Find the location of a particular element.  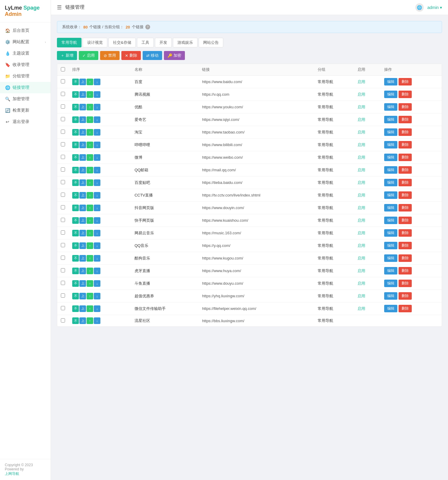

sidebar-item-collection: 🔖 收录管理 is located at coordinates (25, 65).